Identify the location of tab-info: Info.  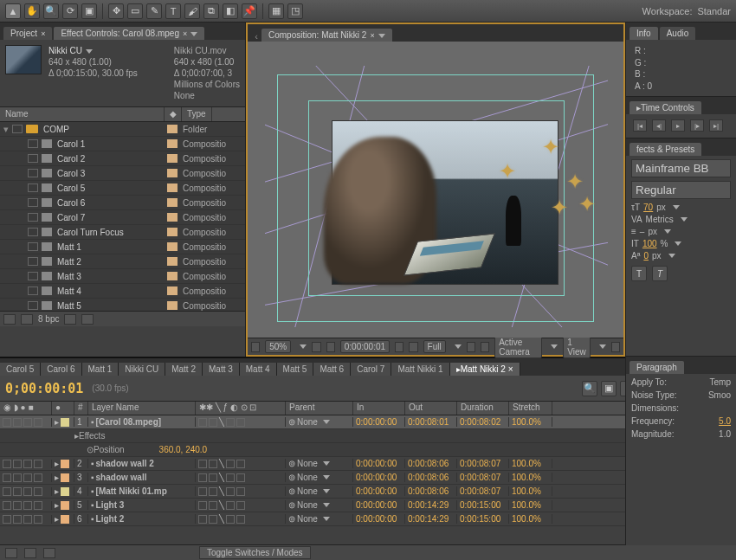
(644, 33).